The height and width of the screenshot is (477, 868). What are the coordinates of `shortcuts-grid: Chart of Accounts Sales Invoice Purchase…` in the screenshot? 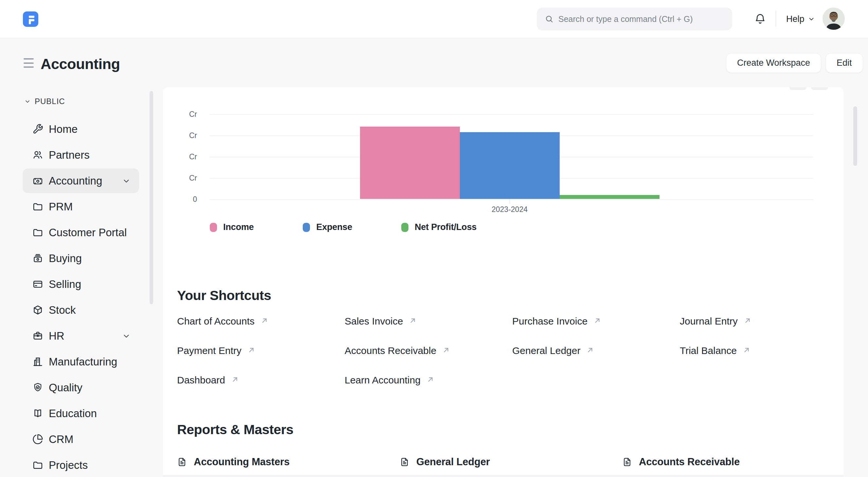 It's located at (512, 351).